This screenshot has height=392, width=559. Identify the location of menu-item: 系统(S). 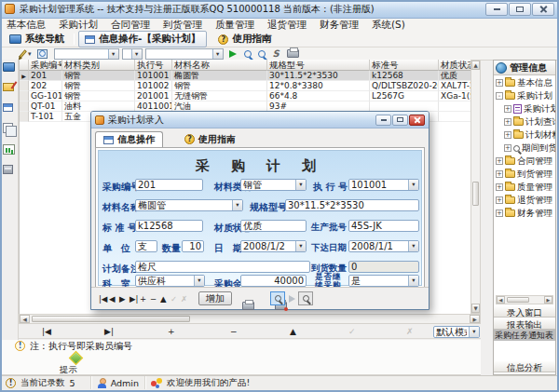
(389, 25).